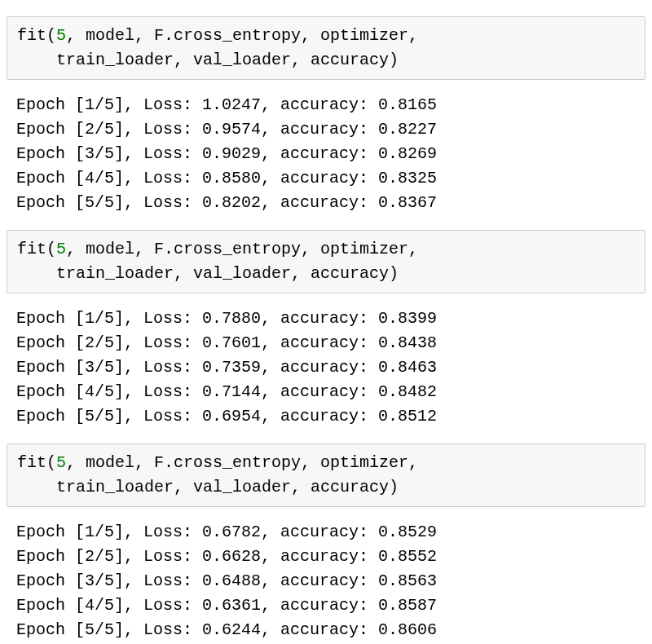 This screenshot has width=652, height=644. I want to click on output-line: Epoch [1/5], Loss: 1.0247, accuracy: 0.8…, so click(227, 104).